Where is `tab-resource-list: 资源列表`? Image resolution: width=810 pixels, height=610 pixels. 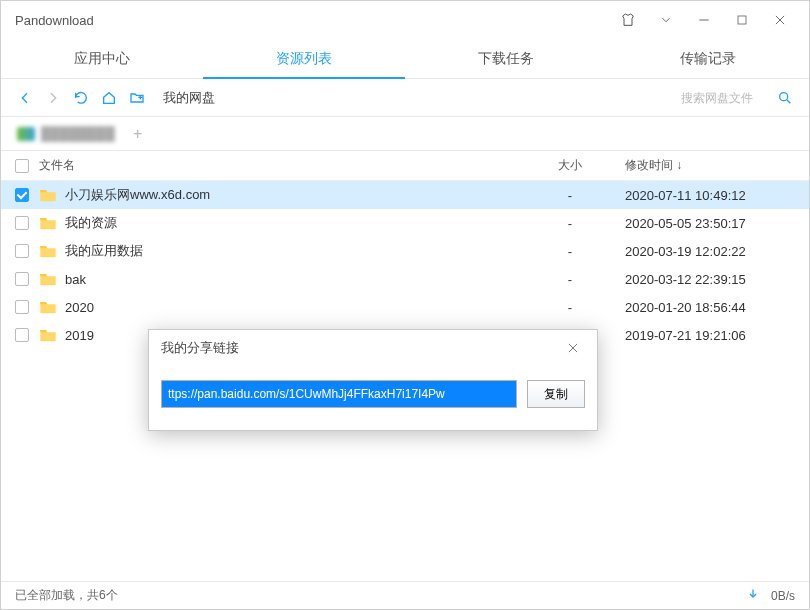 tab-resource-list: 资源列表 is located at coordinates (304, 58).